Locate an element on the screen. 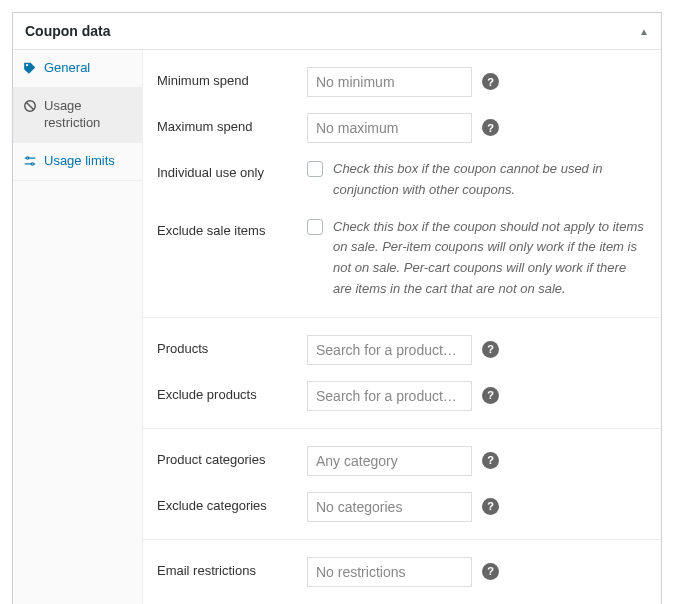 Image resolution: width=674 pixels, height=604 pixels. sliders-icon is located at coordinates (30, 161).